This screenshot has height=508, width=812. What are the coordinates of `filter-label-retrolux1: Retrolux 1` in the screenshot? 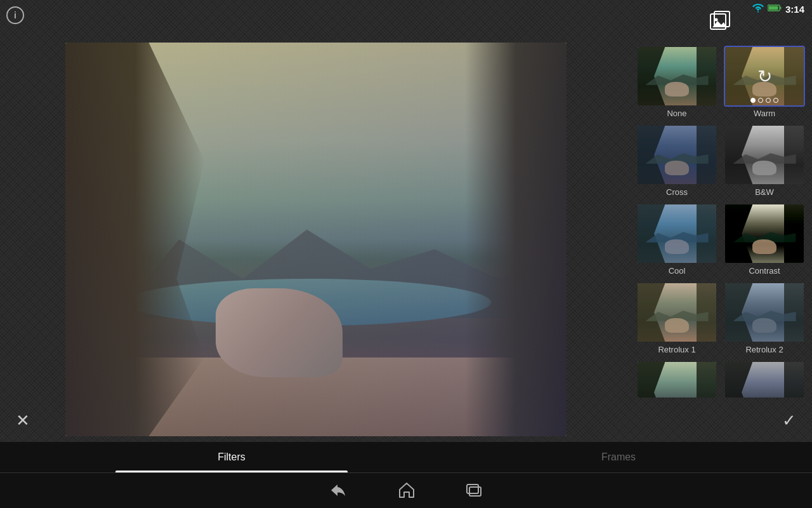 It's located at (676, 349).